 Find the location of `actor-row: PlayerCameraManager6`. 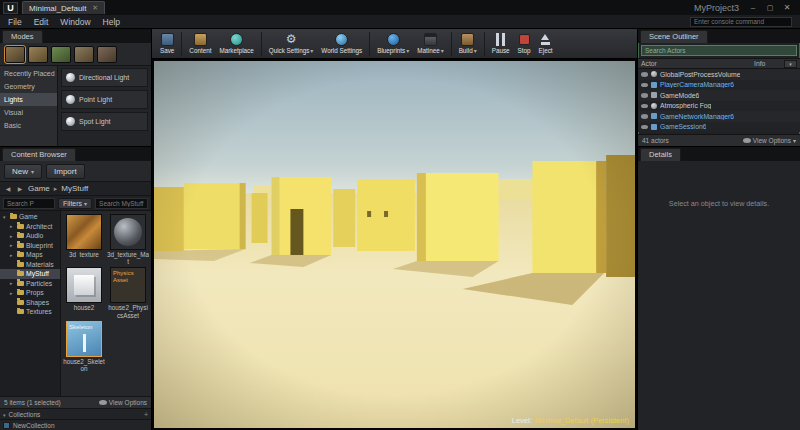

actor-row: PlayerCameraManager6 is located at coordinates (719, 86).